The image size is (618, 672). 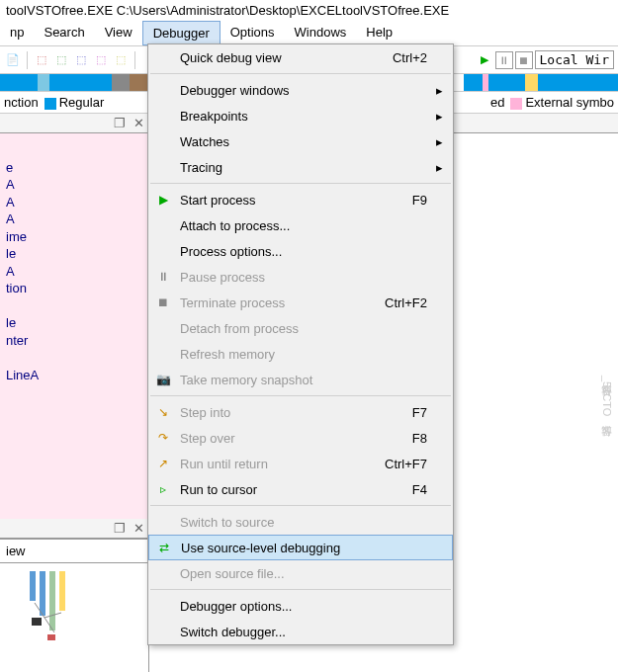 I want to click on menu-item-terminate-process: ⏹Terminate processCtrl+F2, so click(x=301, y=302).